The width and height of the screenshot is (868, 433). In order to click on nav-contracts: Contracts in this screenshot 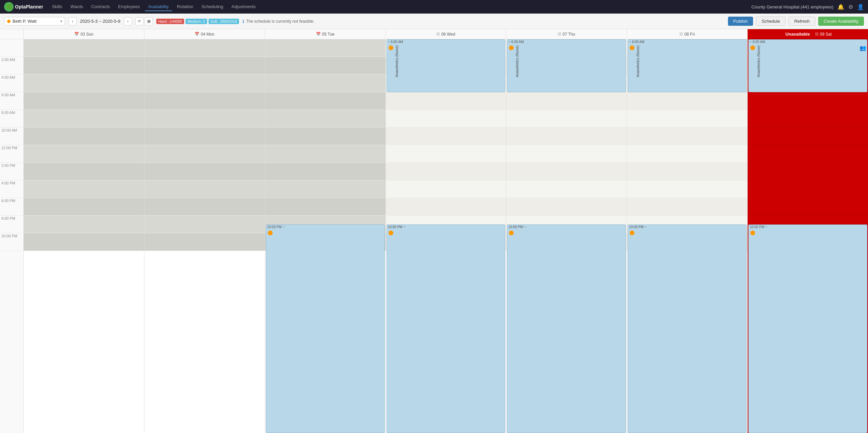, I will do `click(101, 7)`.